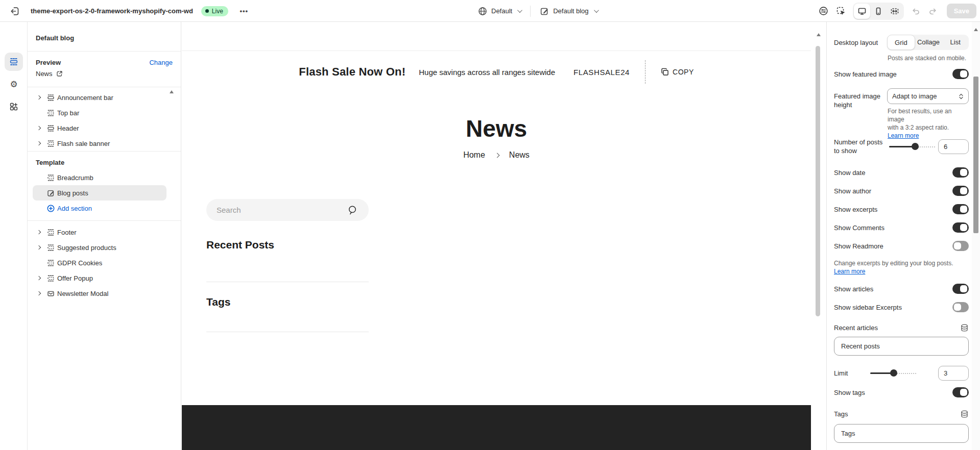 The height and width of the screenshot is (450, 980). I want to click on breadcrumb-current: News, so click(519, 155).